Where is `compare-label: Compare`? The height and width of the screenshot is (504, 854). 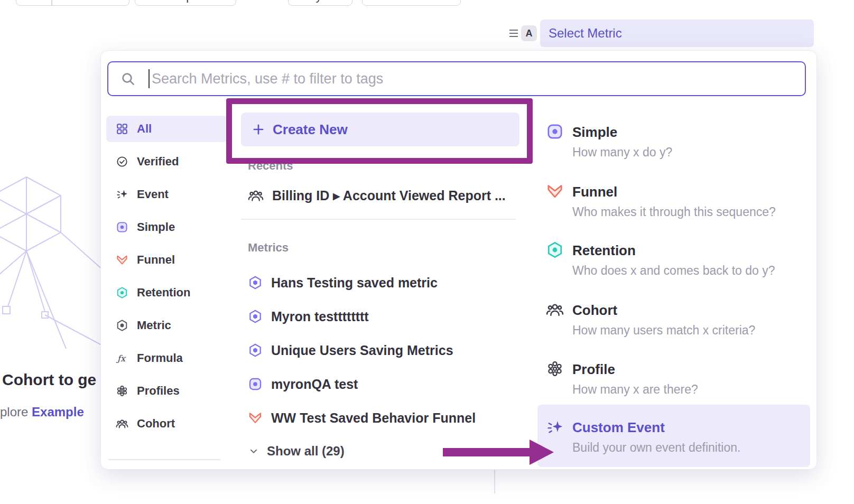 compare-label: Compare is located at coordinates (185, 2).